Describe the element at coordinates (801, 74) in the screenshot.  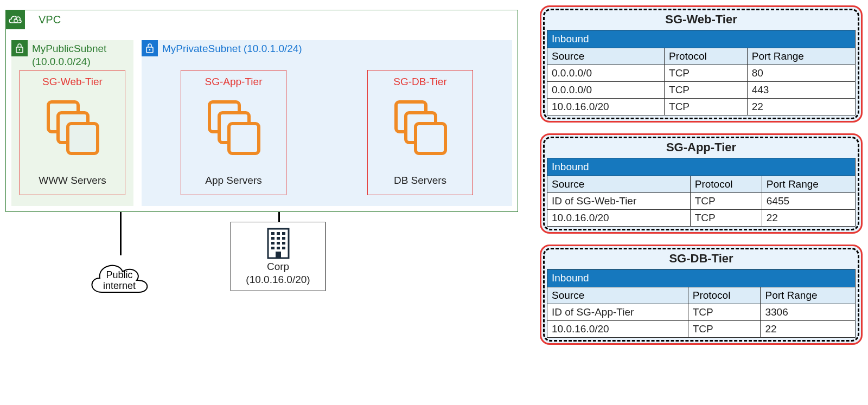
I see `cell-port: 80` at that location.